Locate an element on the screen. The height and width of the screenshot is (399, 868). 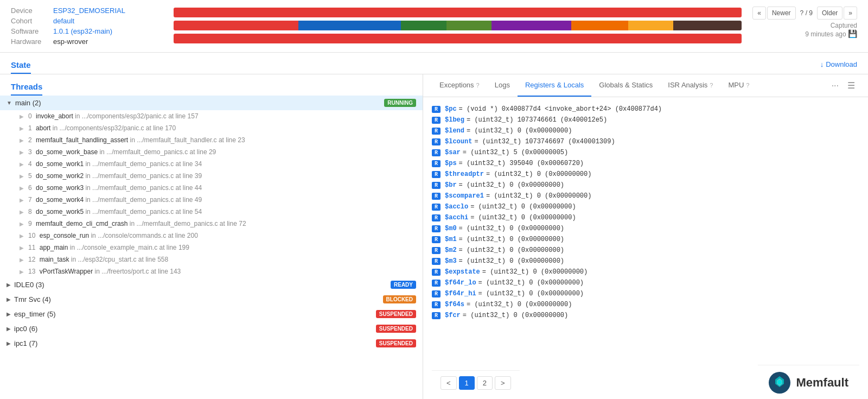
frame-12: ▶ 12 main_task in .../esp32/cpu_start.c … is located at coordinates (212, 259).